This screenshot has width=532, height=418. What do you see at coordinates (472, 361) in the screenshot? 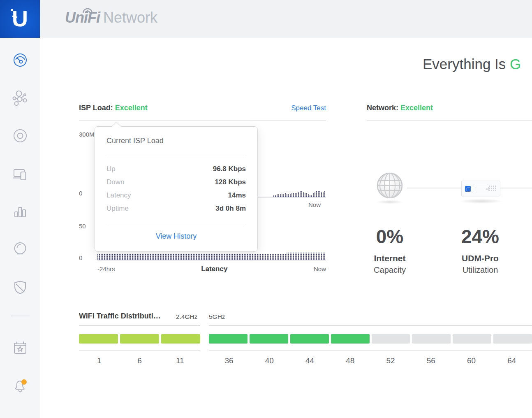
I see `channel-label: 60` at bounding box center [472, 361].